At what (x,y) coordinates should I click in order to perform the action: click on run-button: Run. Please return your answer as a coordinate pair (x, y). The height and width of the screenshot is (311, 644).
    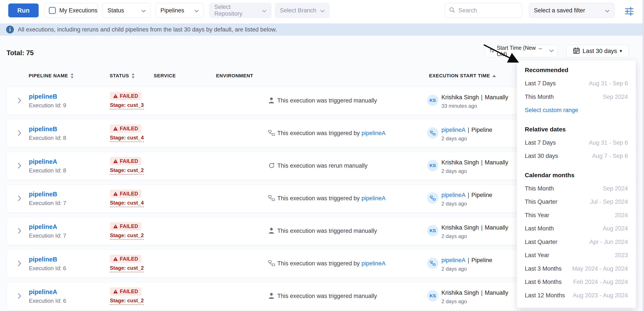
    Looking at the image, I should click on (24, 10).